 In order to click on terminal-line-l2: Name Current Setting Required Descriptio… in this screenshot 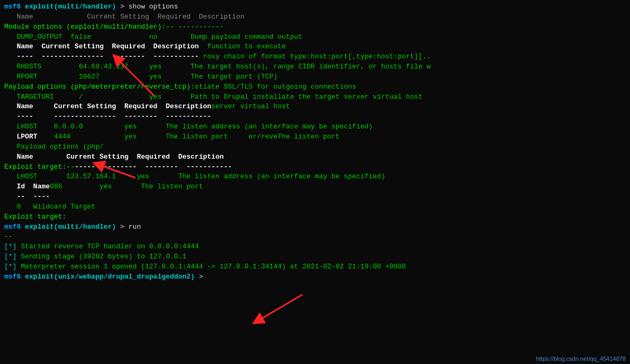, I will do `click(315, 17)`.